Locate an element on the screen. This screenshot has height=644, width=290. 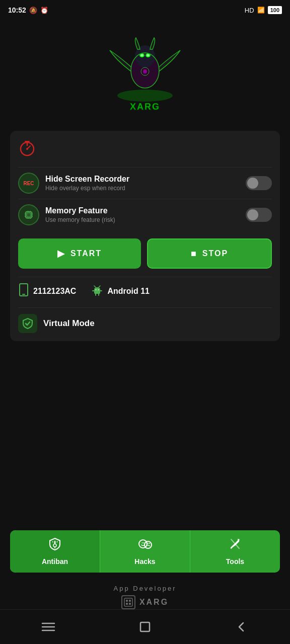
brand-row: XARG is located at coordinates (145, 602).